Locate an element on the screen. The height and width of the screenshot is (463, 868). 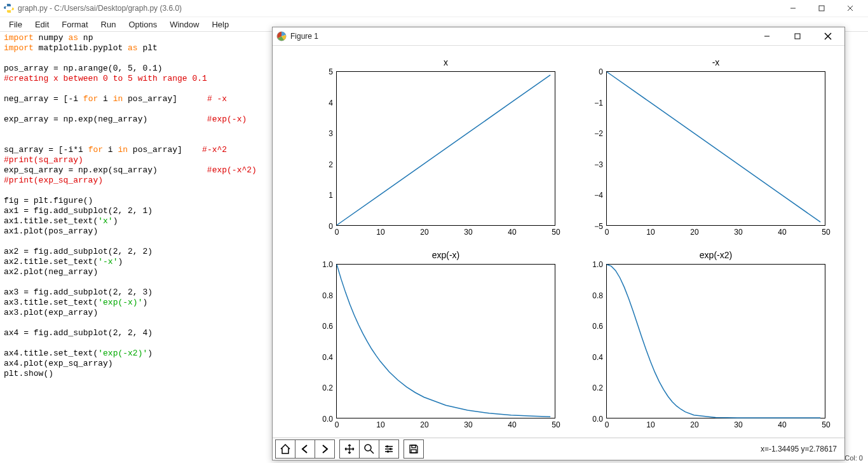
close-button is located at coordinates (850, 8).